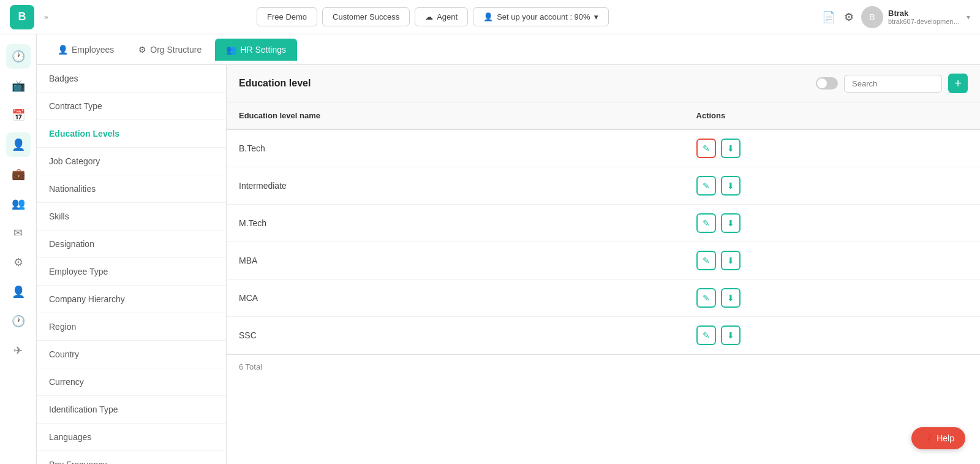  Describe the element at coordinates (18, 233) in the screenshot. I see `sidebar-icon-mail: ✉` at that location.